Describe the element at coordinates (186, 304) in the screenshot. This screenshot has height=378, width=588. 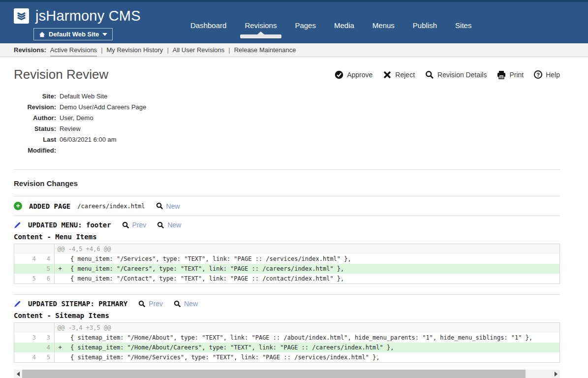
I see `sitemap-new-link: New` at that location.